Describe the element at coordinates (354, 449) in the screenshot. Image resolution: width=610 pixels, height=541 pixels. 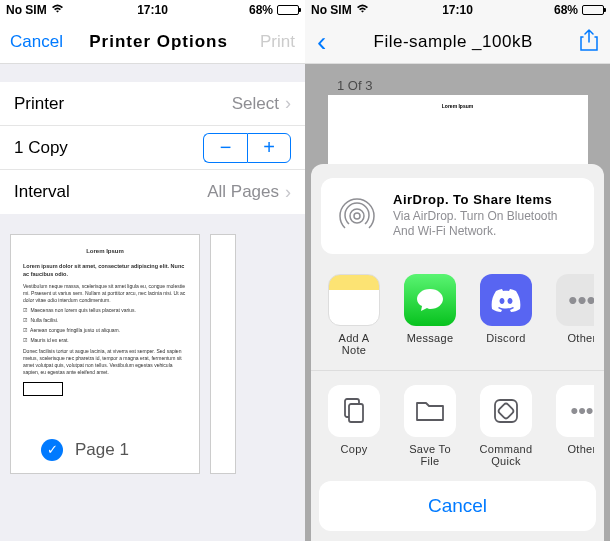
I see `action-label: Copy` at that location.